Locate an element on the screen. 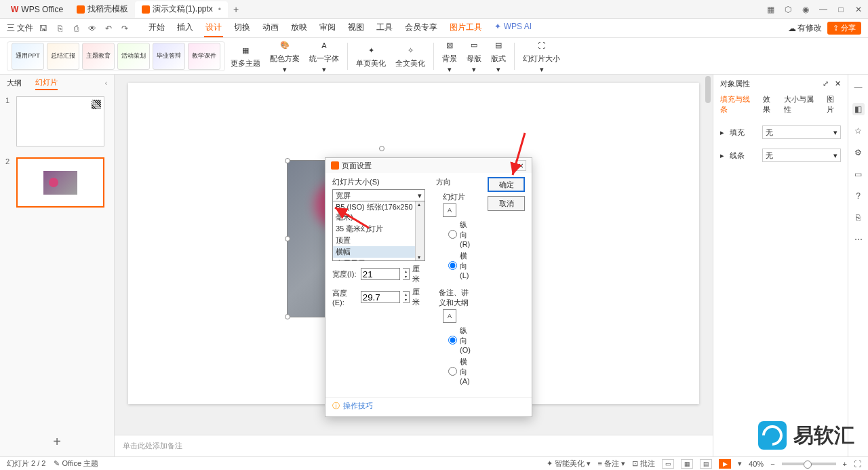 Image resolution: width=868 pixels, height=470 pixels. tab-design: 设计 is located at coordinates (214, 28).